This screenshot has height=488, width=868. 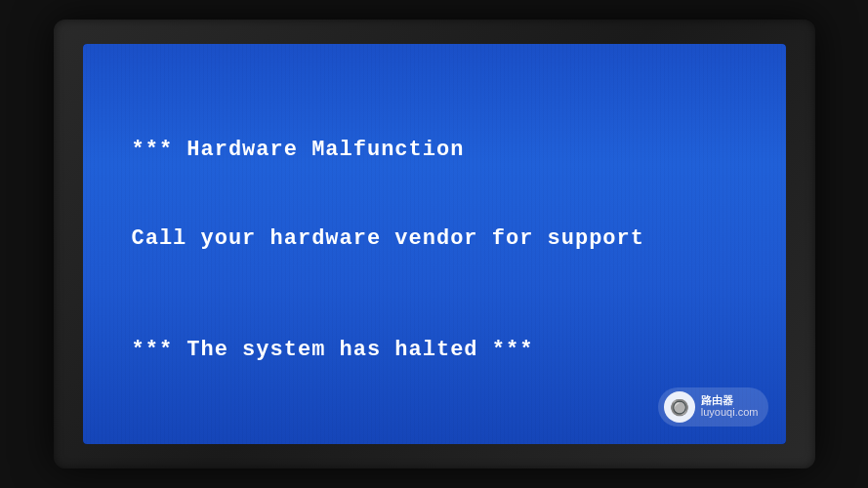 What do you see at coordinates (717, 400) in the screenshot?
I see `watermark-site-top: 路由器` at bounding box center [717, 400].